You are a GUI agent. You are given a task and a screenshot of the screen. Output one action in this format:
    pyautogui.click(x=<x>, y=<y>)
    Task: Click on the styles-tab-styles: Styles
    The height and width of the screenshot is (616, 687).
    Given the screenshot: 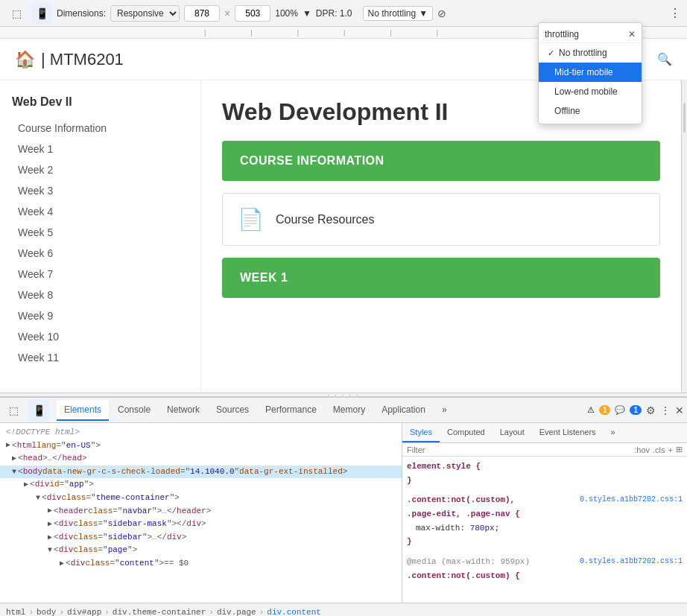 What is the action you would take?
    pyautogui.click(x=421, y=433)
    